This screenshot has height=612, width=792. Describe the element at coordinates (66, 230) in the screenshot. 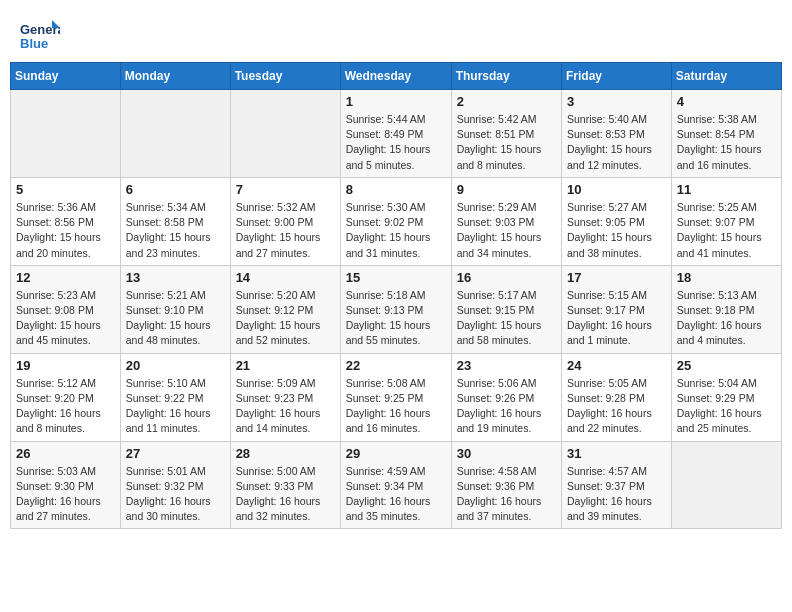

I see `day-detail: Sunrise: 5:36 AMSunset: 8:56 PMDaylight:…` at that location.